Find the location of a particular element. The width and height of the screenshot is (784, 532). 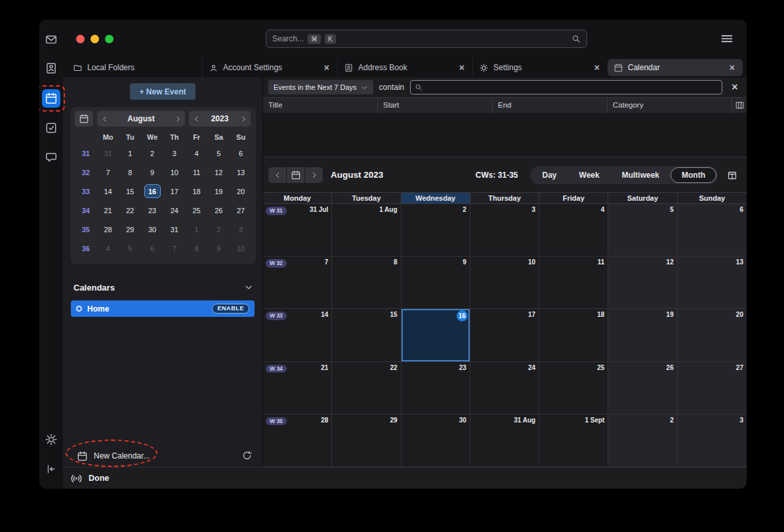

new-calendar-button: New Calendar... is located at coordinates (163, 456).